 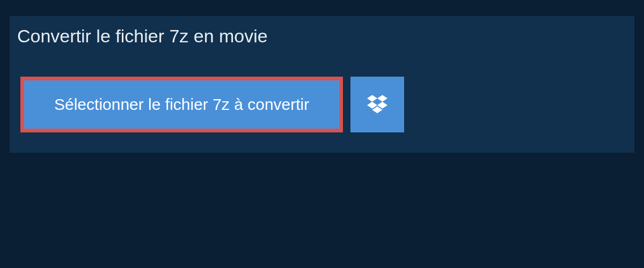 I want to click on dropbox-button, so click(x=377, y=105).